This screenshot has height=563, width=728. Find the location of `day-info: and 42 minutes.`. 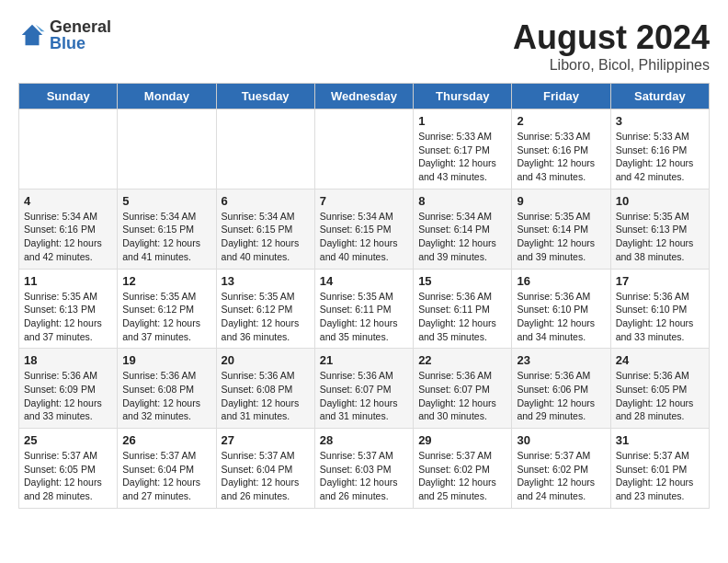

day-info: and 42 minutes. is located at coordinates (68, 258).